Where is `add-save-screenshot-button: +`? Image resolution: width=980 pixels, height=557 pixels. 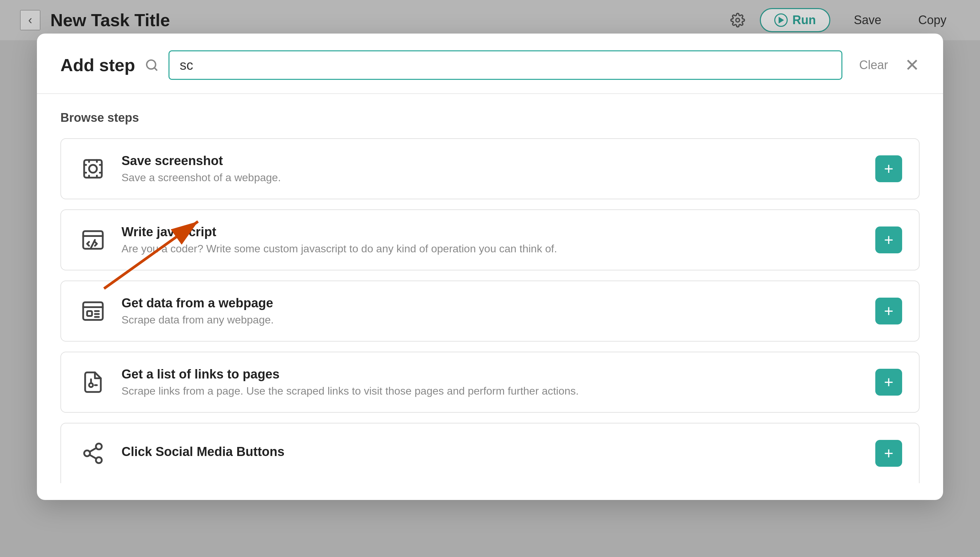
add-save-screenshot-button: + is located at coordinates (889, 169).